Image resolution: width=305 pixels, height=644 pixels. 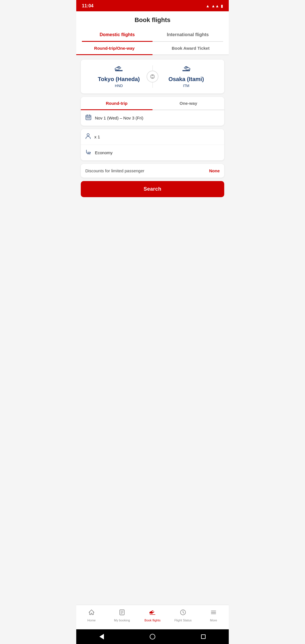 I want to click on tab-book-award: Book Award Ticket, so click(x=191, y=48).